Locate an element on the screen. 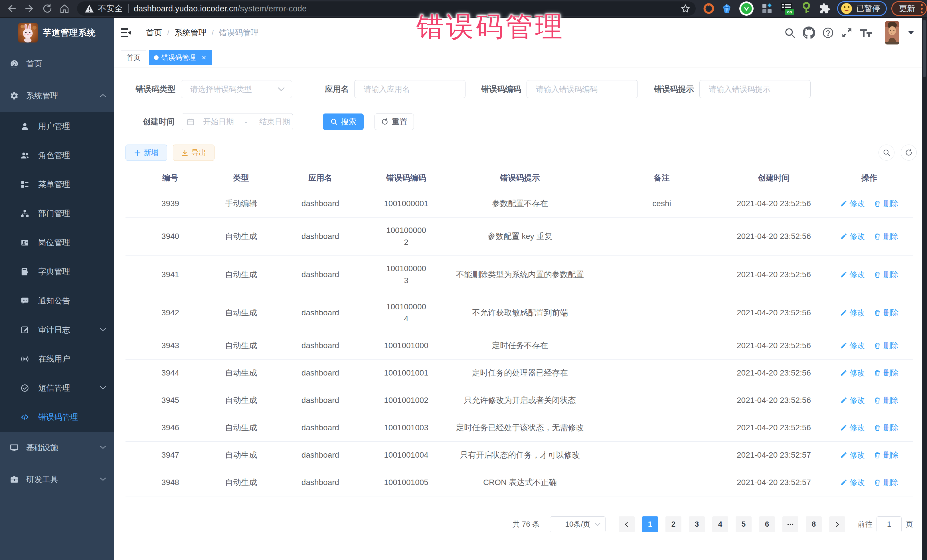 Image resolution: width=927 pixels, height=560 pixels. error-code-input: 请输入错误码编码 is located at coordinates (582, 89).